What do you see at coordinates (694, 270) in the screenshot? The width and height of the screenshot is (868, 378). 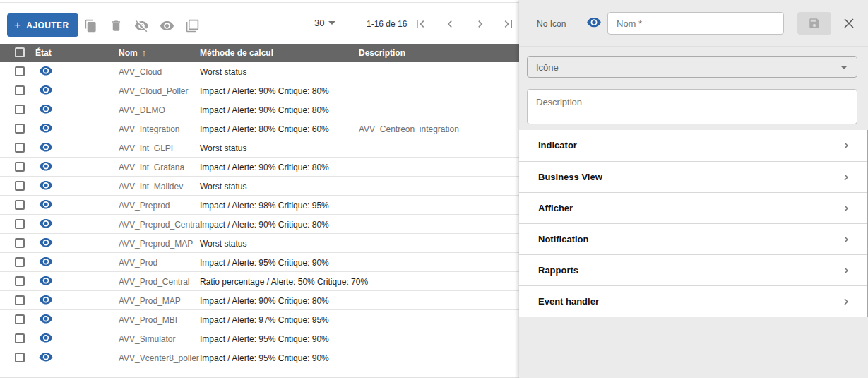 I see `accordion-section: Rapports` at bounding box center [694, 270].